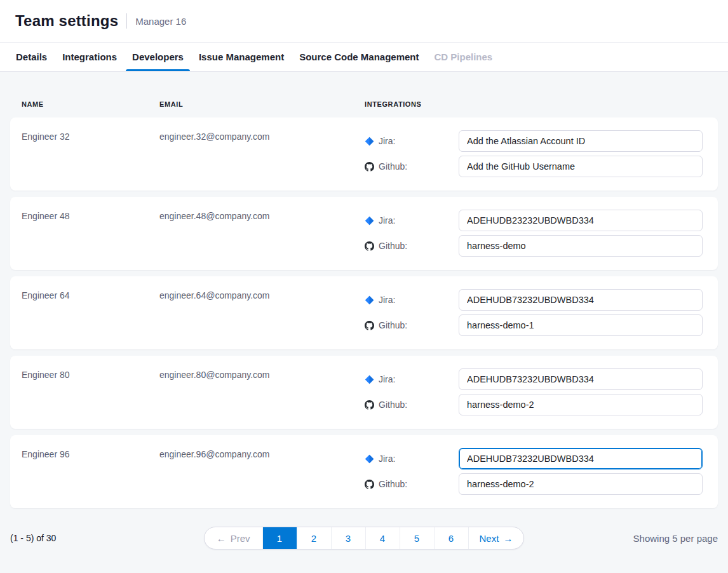 This screenshot has height=573, width=728. Describe the element at coordinates (262, 156) in the screenshot. I see `developer-email: engineer.32@company.com` at that location.